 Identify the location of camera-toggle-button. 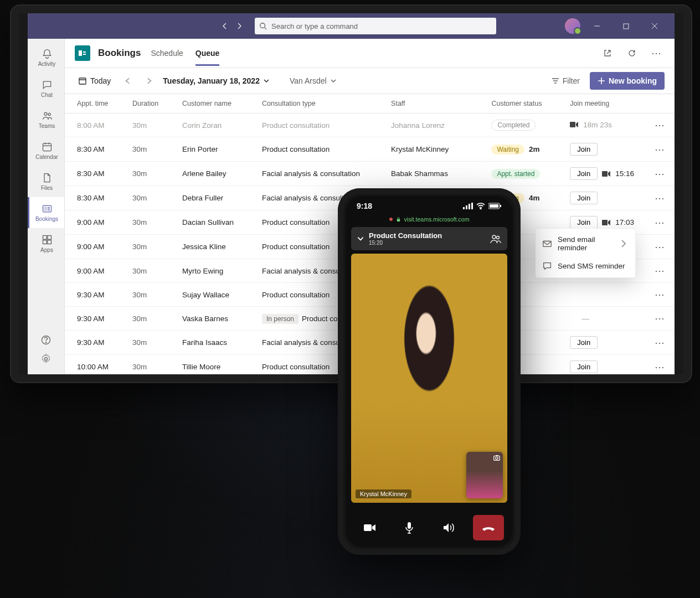
(370, 528).